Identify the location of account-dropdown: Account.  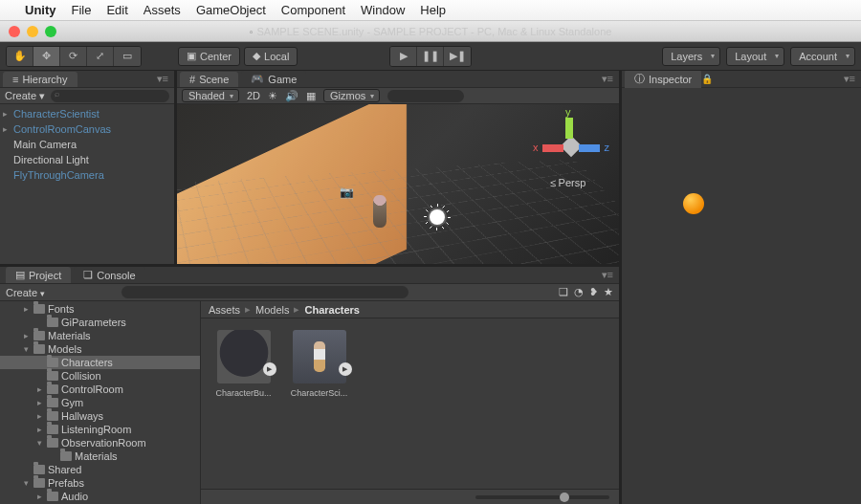
(823, 56).